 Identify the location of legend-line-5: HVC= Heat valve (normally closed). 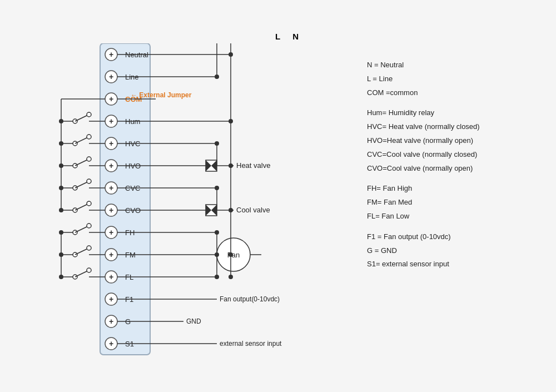
(439, 127).